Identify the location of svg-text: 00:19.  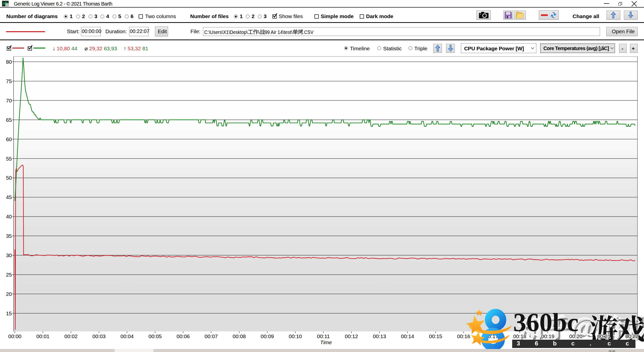
(548, 336).